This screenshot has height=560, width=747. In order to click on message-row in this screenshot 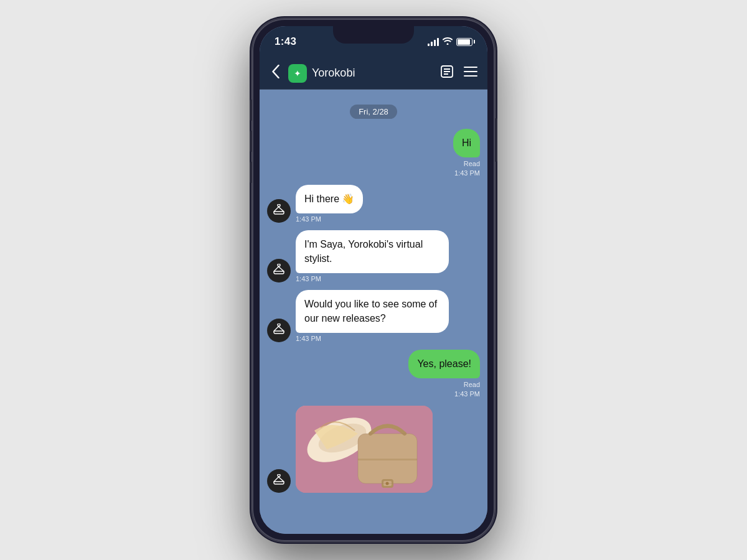, I will do `click(374, 449)`.